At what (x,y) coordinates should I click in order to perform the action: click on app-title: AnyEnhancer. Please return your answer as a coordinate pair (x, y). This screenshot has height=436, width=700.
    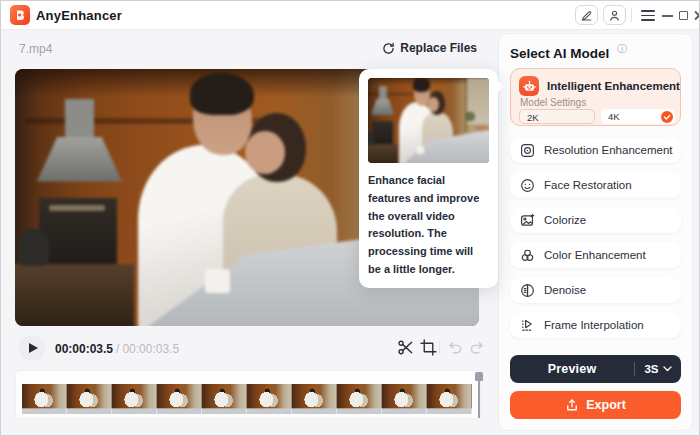
    Looking at the image, I should click on (79, 16).